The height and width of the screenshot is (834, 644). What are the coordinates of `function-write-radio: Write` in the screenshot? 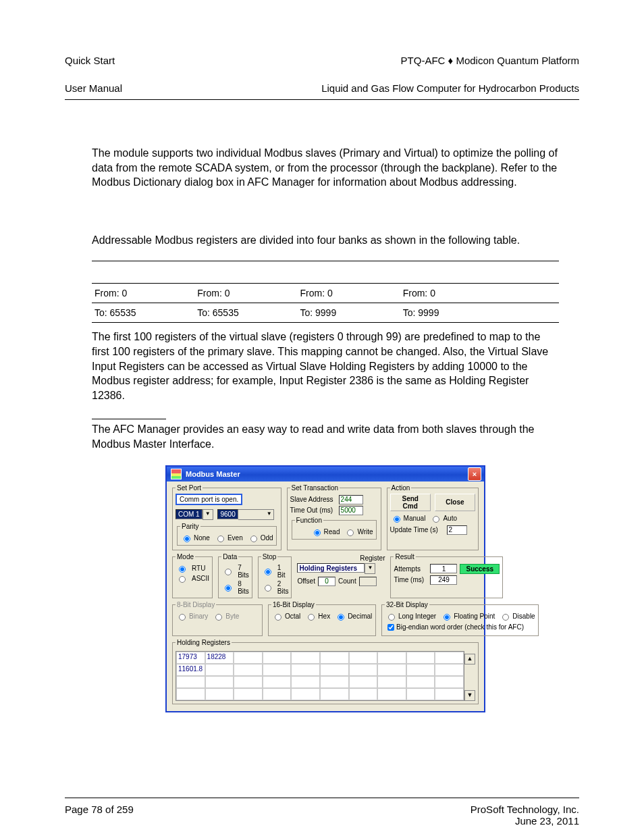 It's located at (358, 532).